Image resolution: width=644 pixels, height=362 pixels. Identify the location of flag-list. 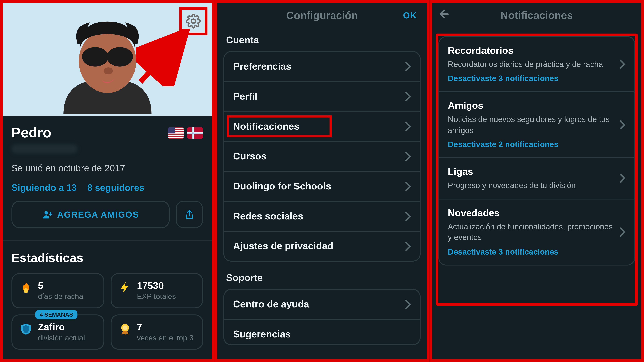
(186, 133).